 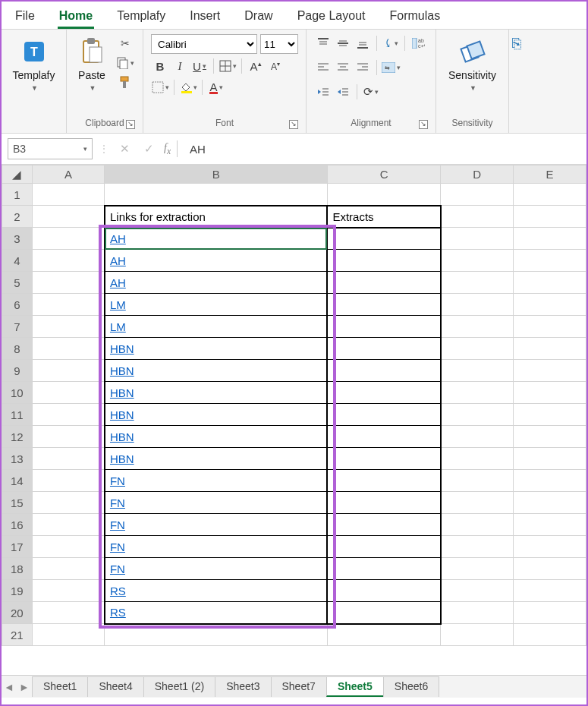 What do you see at coordinates (215, 349) in the screenshot?
I see `cell-B8: HBN` at bounding box center [215, 349].